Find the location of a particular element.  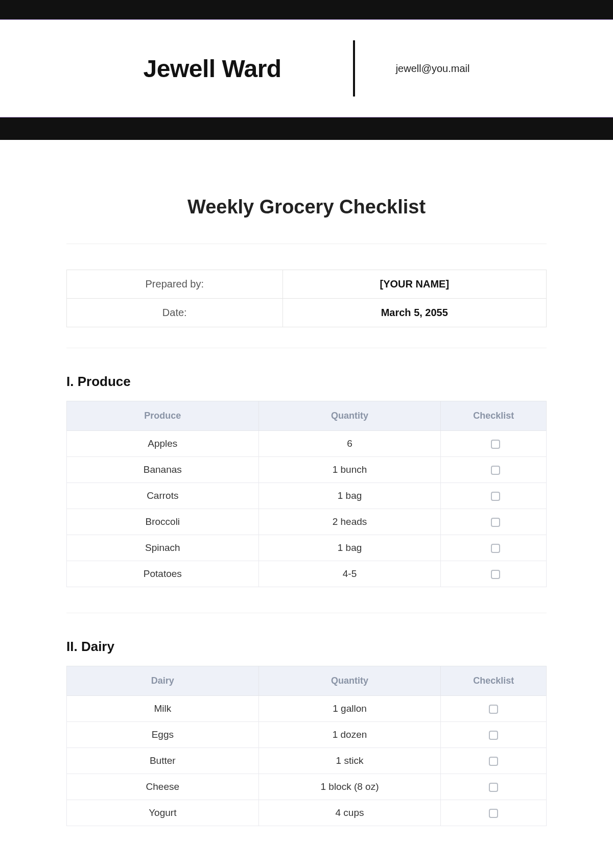

dairy-item: Butter is located at coordinates (163, 761).